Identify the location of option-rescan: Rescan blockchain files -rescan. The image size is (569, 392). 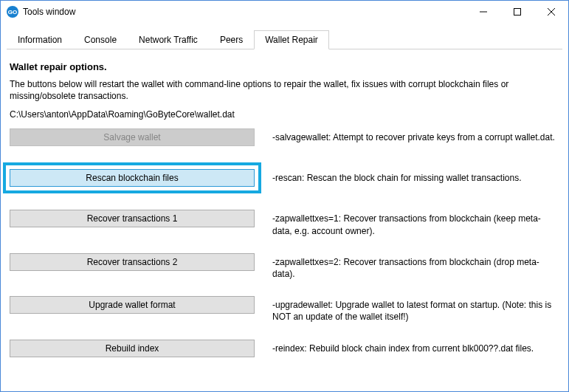
(285, 178).